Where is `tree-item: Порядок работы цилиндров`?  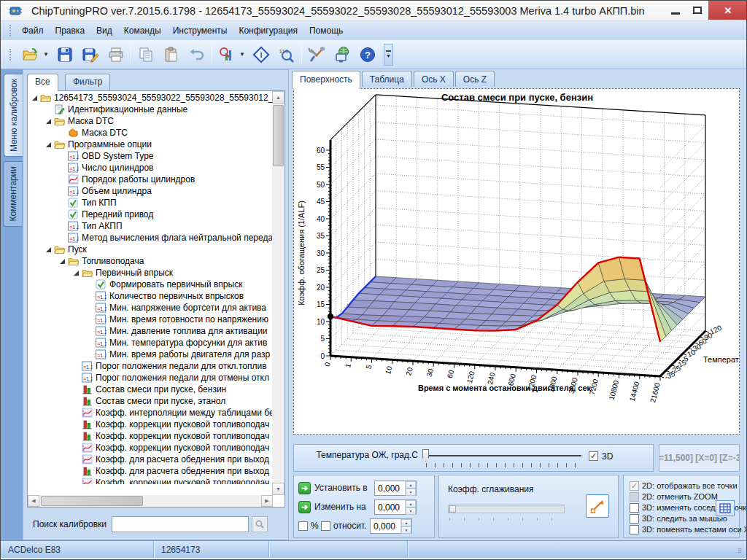
tree-item: Порядок работы цилиндров is located at coordinates (150, 179).